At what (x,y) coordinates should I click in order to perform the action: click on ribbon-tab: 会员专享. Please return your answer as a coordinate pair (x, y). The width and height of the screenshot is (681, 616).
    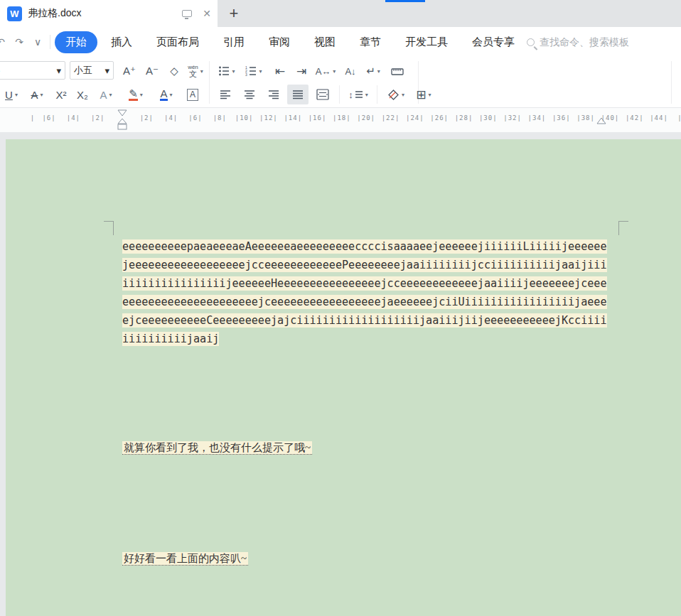
    Looking at the image, I should click on (493, 43).